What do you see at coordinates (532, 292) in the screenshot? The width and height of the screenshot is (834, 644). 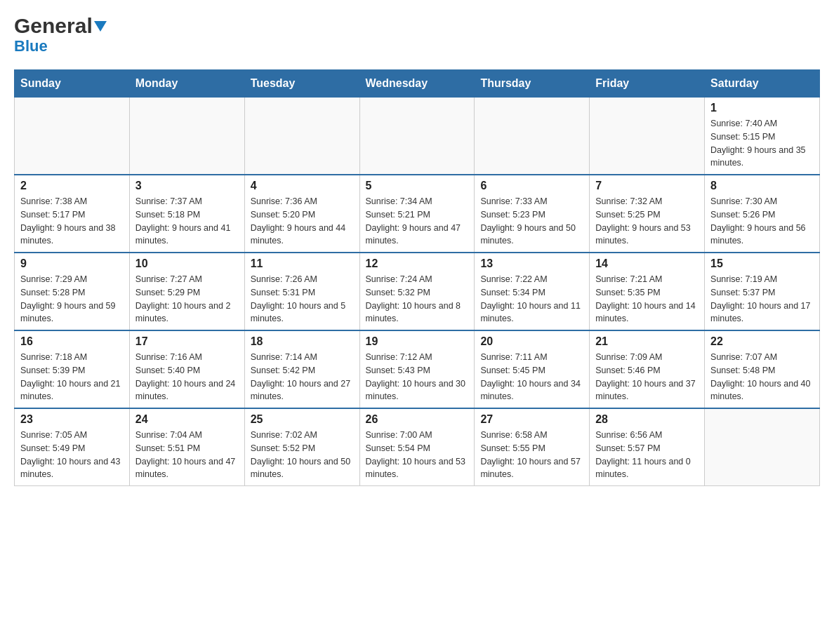 I see `calendar-cell: 13Sunrise: 7:22 AM Sunset: 5:34 PM Dayli…` at bounding box center [532, 292].